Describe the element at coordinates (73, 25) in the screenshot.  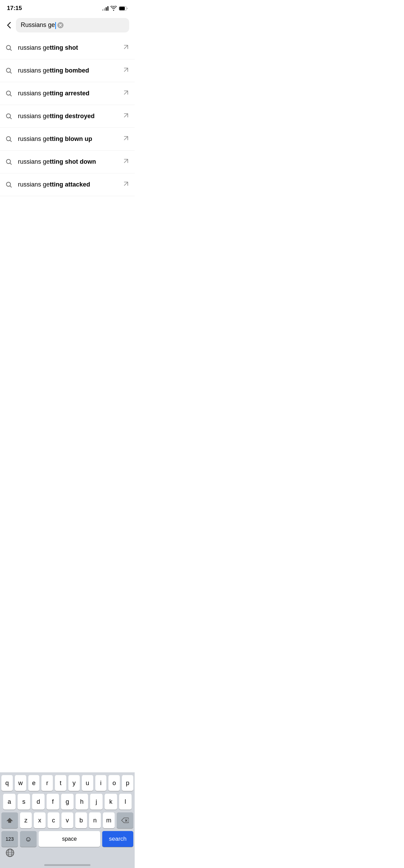
I see `search-input-wrap: Russians ge` at that location.